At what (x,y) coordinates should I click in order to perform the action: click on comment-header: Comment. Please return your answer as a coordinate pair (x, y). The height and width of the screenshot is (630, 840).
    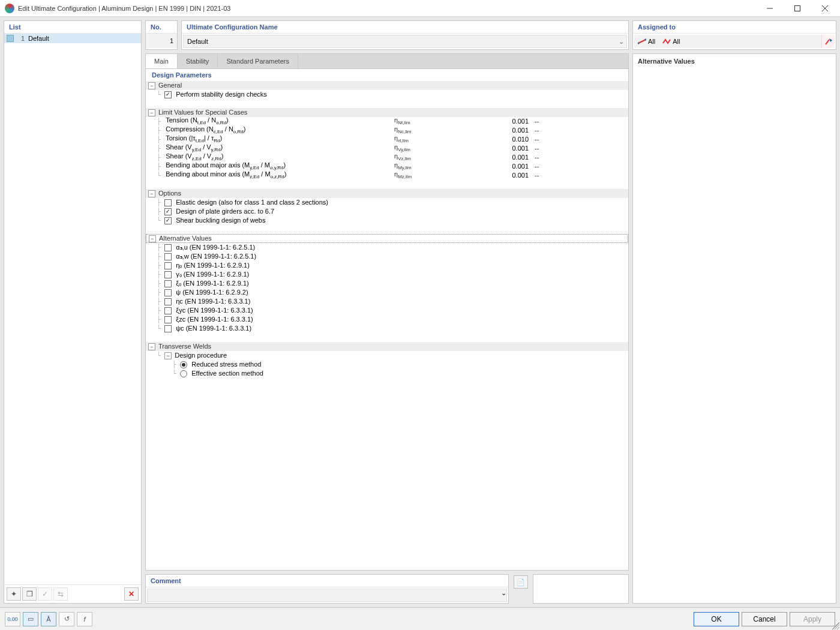
    Looking at the image, I should click on (327, 581).